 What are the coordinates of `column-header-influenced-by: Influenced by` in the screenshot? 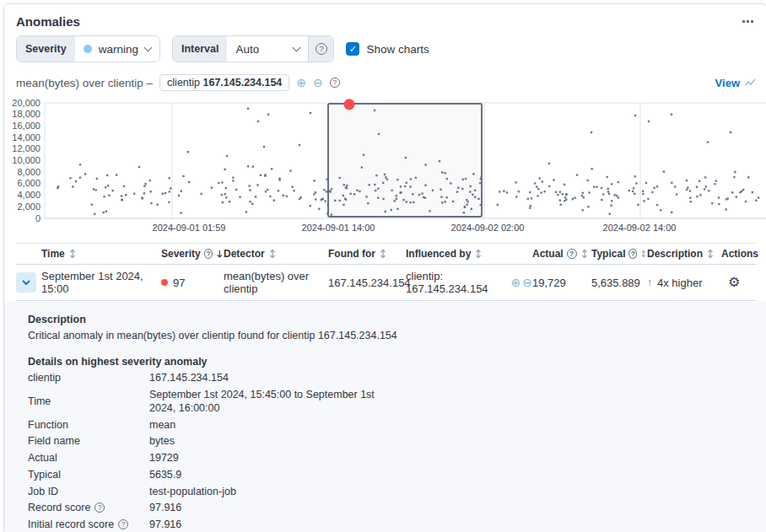 It's located at (469, 254).